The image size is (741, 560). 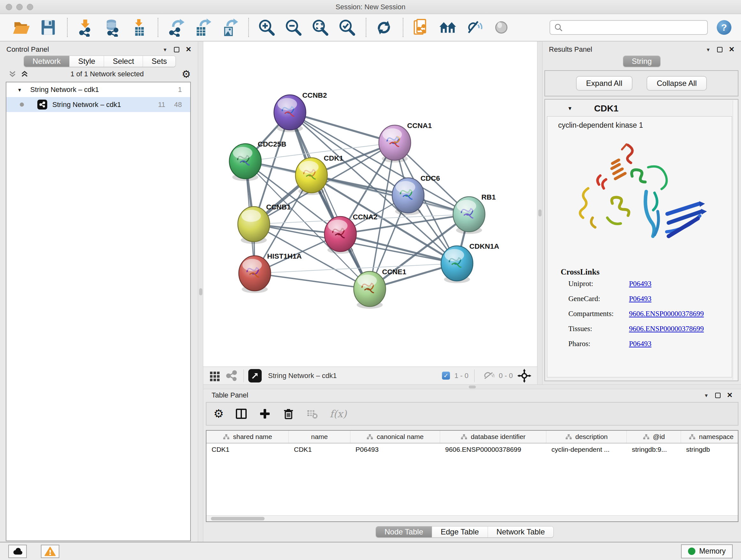 What do you see at coordinates (186, 74) in the screenshot?
I see `network-options-gear-icon: ⚙` at bounding box center [186, 74].